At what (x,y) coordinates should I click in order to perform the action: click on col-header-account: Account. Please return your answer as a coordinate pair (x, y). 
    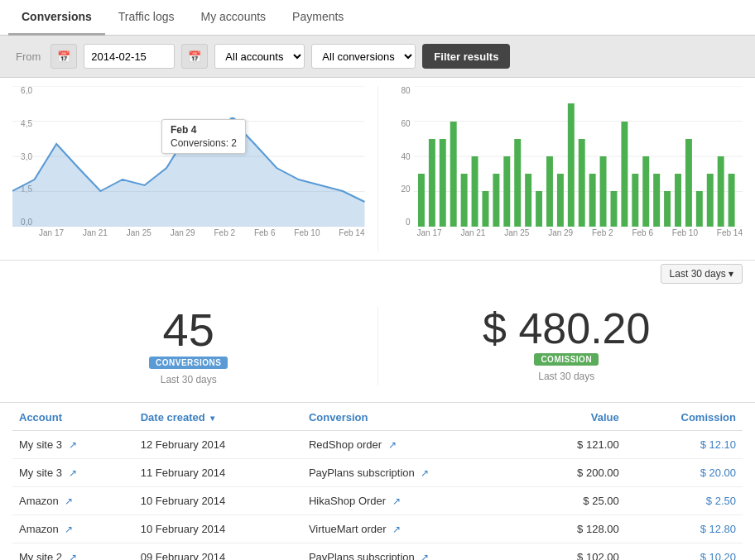
    Looking at the image, I should click on (73, 417).